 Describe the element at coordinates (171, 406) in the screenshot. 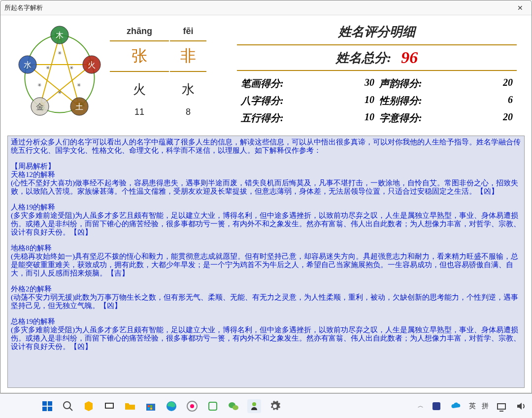

I see `edge-icon` at that location.